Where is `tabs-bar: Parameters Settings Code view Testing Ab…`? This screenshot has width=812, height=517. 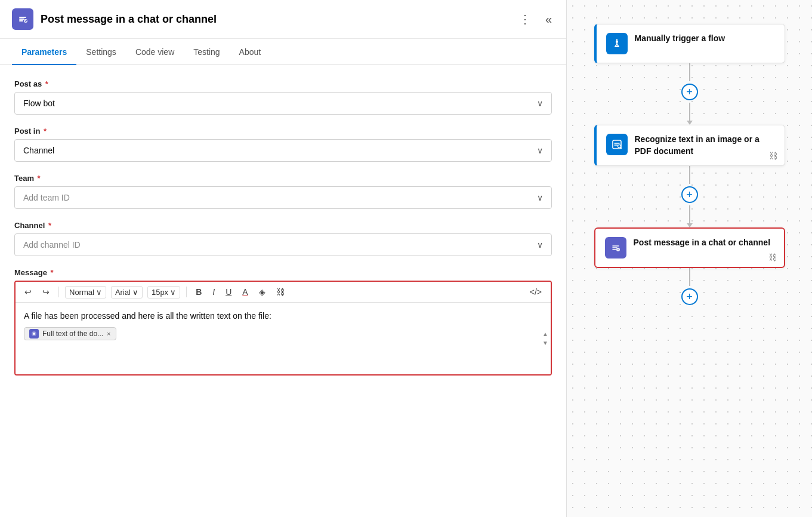
tabs-bar: Parameters Settings Code view Testing Ab… is located at coordinates (283, 52).